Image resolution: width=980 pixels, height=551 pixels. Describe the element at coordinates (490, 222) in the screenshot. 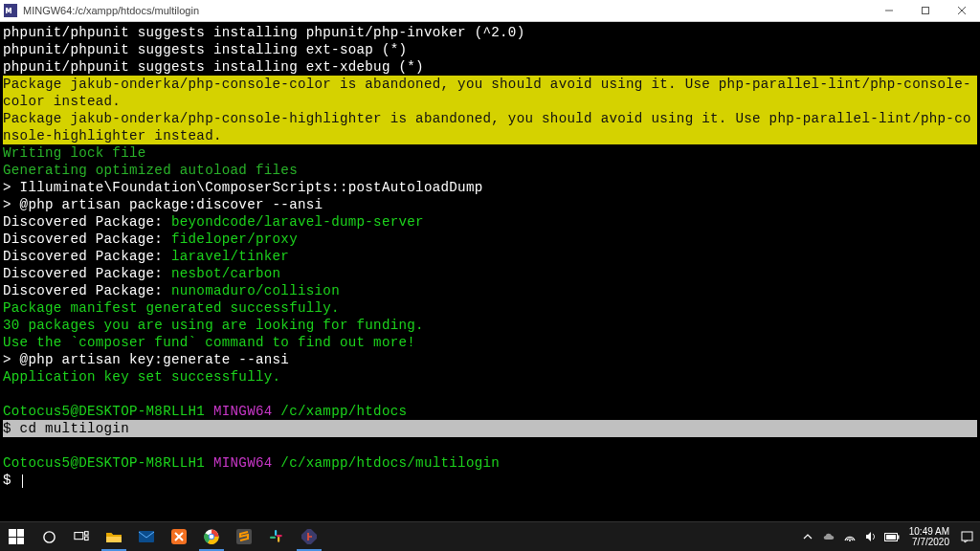

I see `output-line: Discovered Package: beyondcode/laravel-d…` at that location.